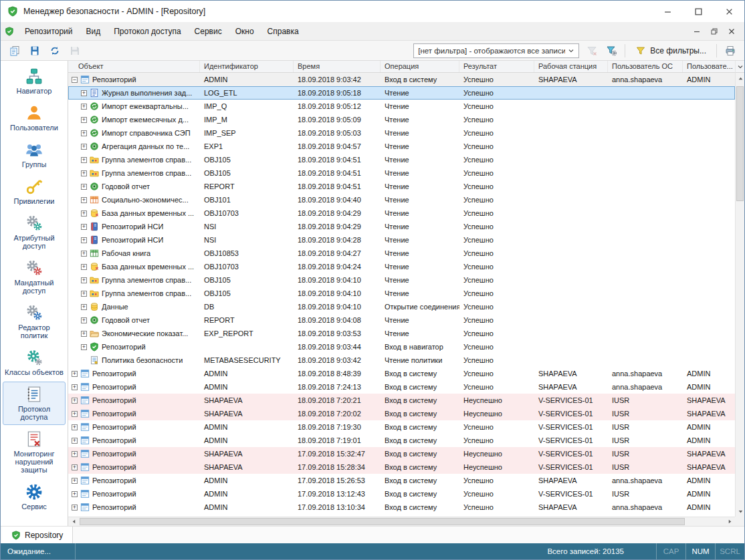  Describe the element at coordinates (245, 31) in the screenshot. I see `menu-item-window: Окно` at that location.